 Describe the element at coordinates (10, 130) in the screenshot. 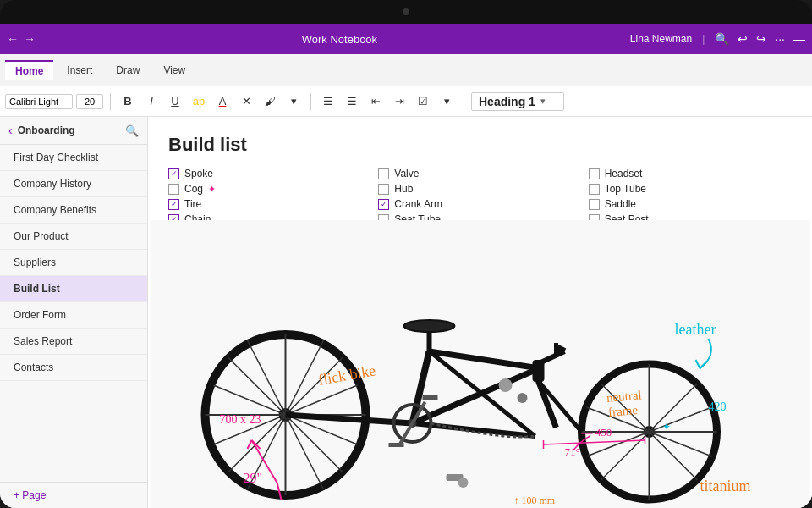

I see `sidebar-back-button: ‹` at that location.